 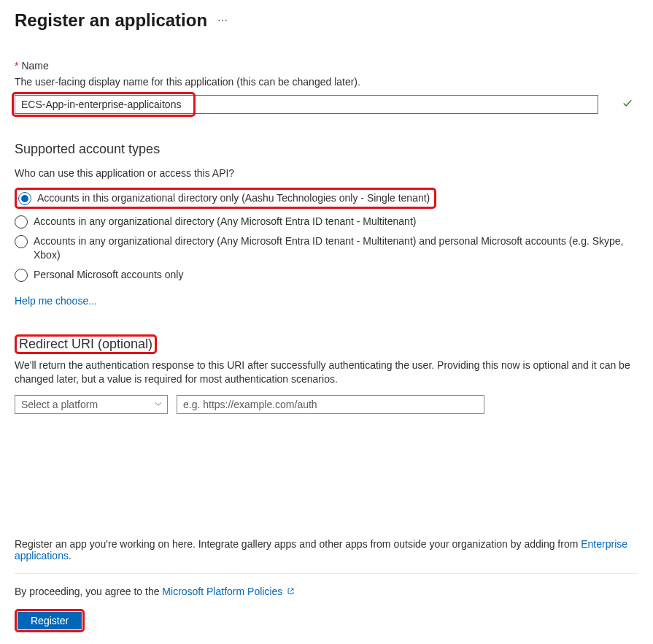 What do you see at coordinates (16, 66) in the screenshot?
I see `required-star-icon: *` at bounding box center [16, 66].